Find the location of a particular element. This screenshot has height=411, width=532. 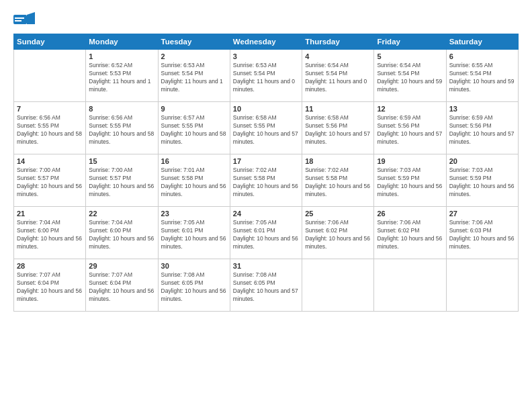

day-number: 30 is located at coordinates (194, 266).